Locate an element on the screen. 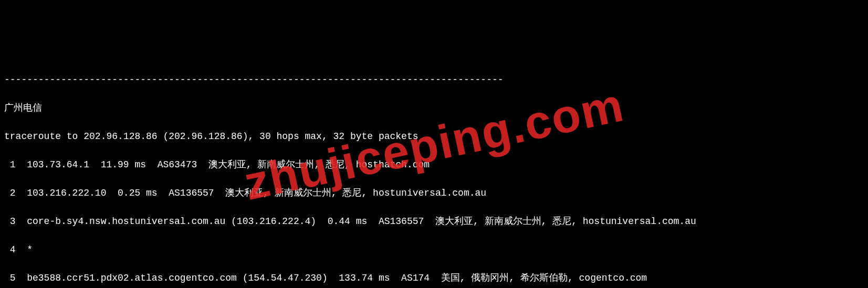  hop-row: 5 be3588.ccr51.pdx02.atlas.cogentco.com … is located at coordinates (434, 278).